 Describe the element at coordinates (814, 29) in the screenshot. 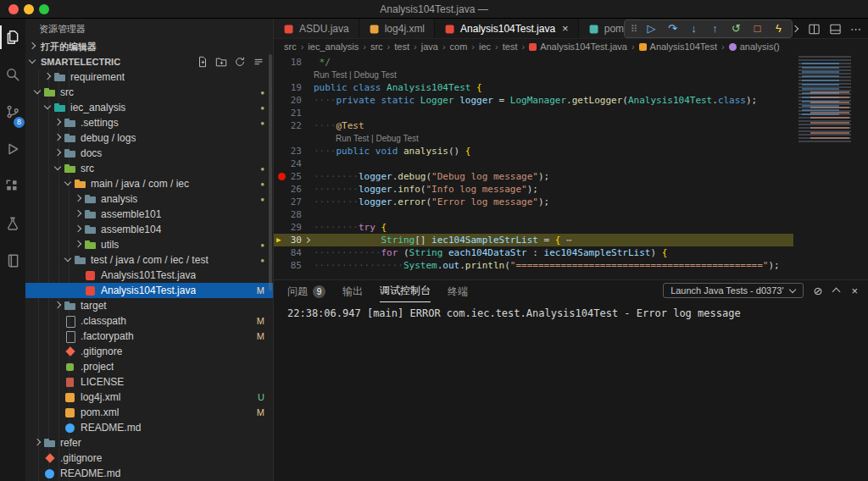

I see `split-editor-icon` at that location.